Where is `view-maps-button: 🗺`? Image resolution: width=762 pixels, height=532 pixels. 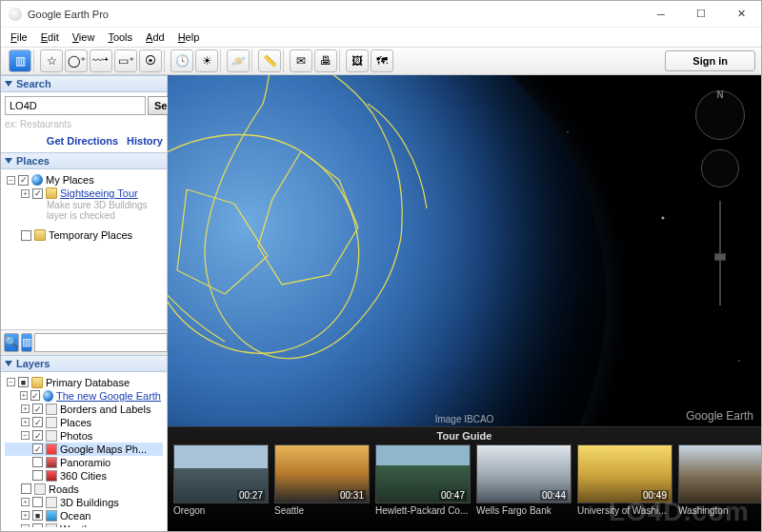
view-maps-button: 🗺 is located at coordinates (382, 61).